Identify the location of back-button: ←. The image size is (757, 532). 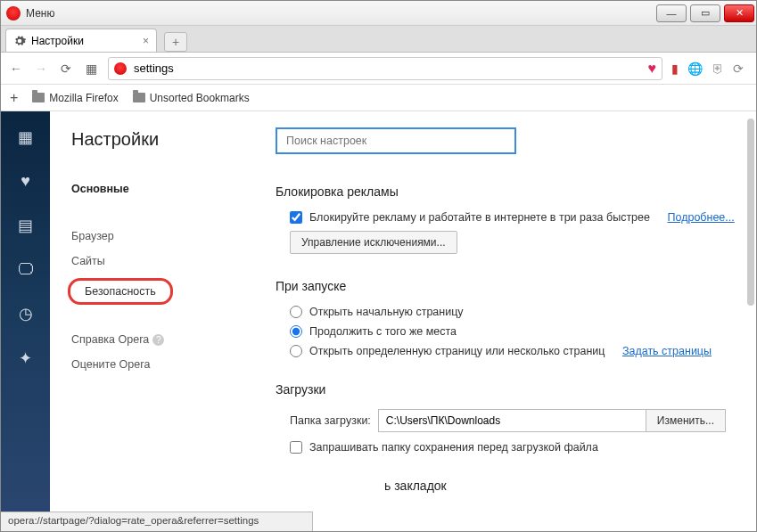
(16, 69).